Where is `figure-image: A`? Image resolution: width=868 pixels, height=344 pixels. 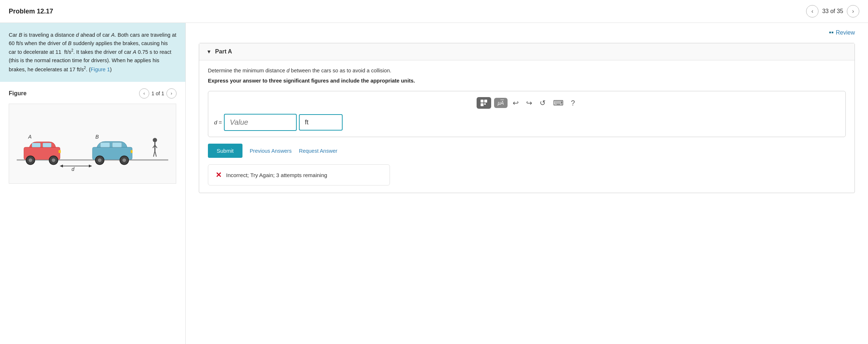 figure-image: A is located at coordinates (92, 144).